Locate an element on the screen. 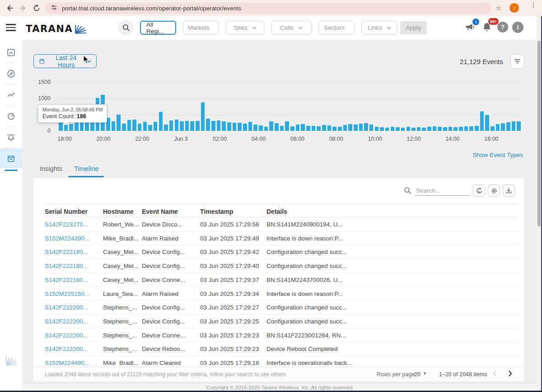 This screenshot has width=542, height=392. user-avatar: I is located at coordinates (518, 27).